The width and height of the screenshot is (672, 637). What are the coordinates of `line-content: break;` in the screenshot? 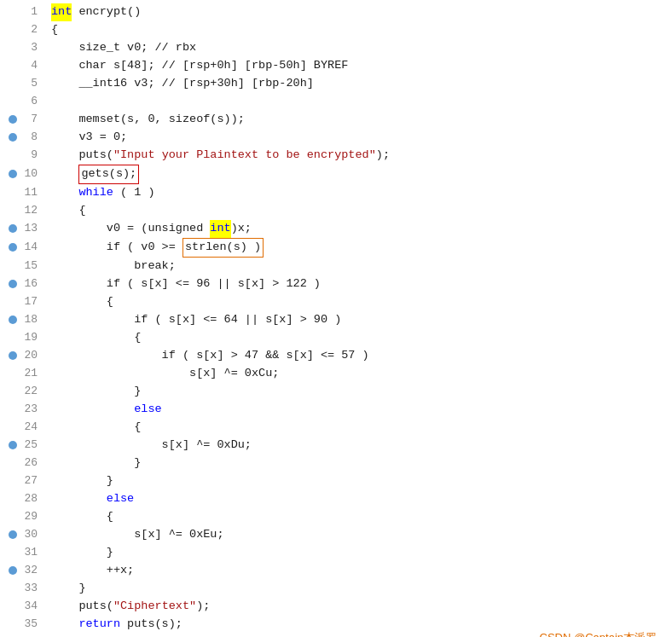 It's located at (358, 266).